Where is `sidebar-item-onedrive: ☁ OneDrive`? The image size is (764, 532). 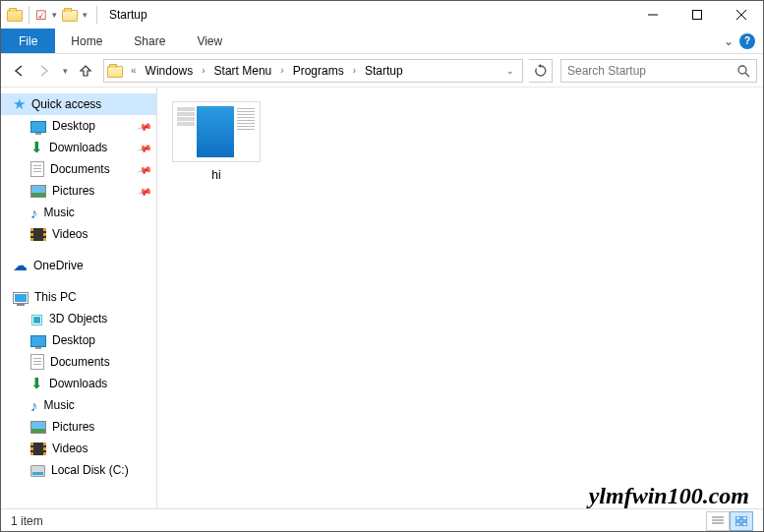 sidebar-item-onedrive: ☁ OneDrive is located at coordinates (79, 266).